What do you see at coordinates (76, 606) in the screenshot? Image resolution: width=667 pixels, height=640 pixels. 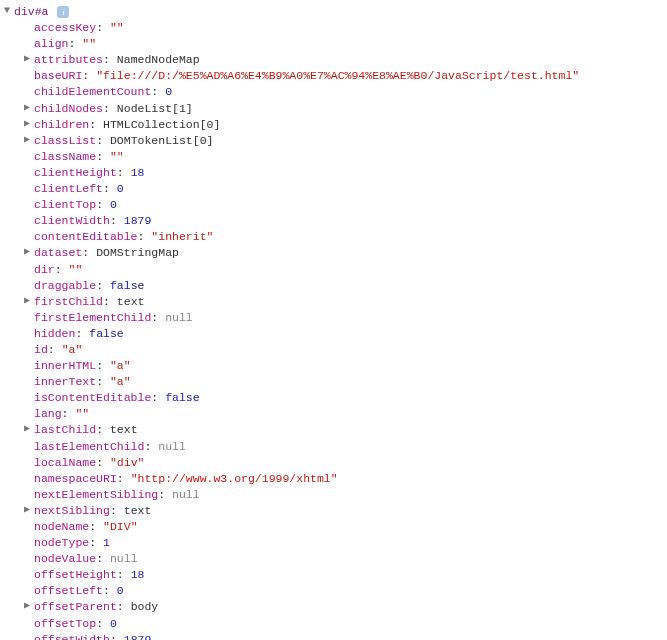 I see `property-name: offsetParent` at bounding box center [76, 606].